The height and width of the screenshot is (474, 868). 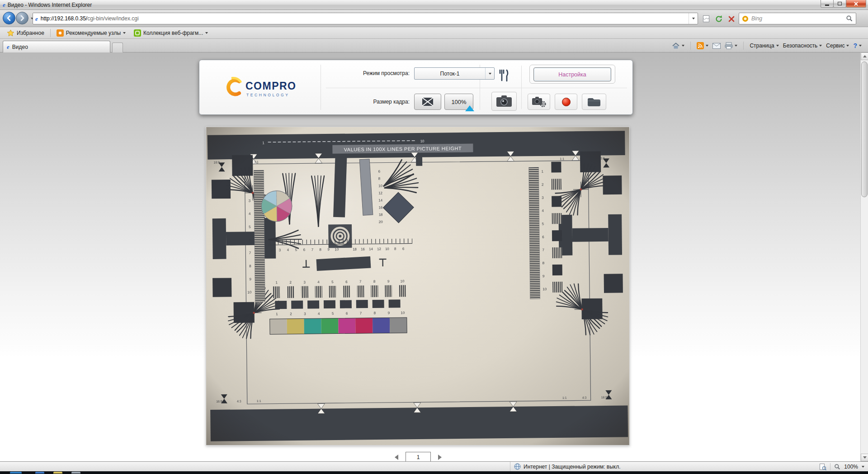 What do you see at coordinates (855, 46) in the screenshot?
I see `help-icon: ?` at bounding box center [855, 46].